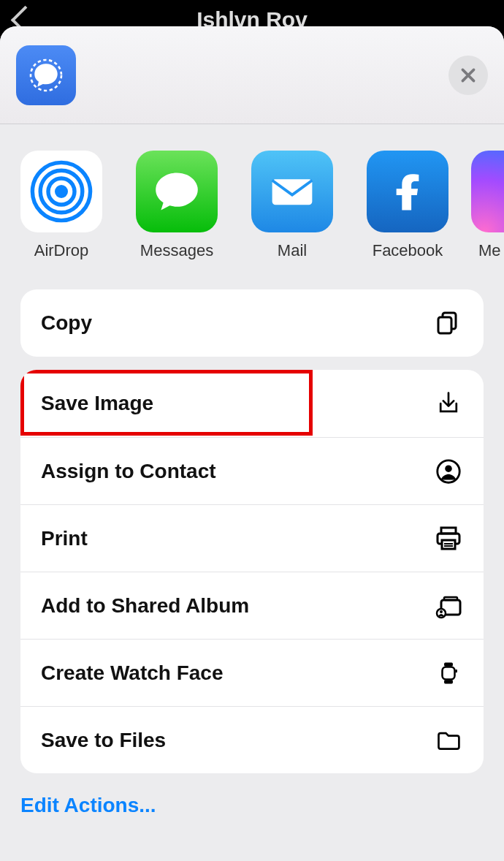  Describe the element at coordinates (448, 673) in the screenshot. I see `watch-icon` at that location.